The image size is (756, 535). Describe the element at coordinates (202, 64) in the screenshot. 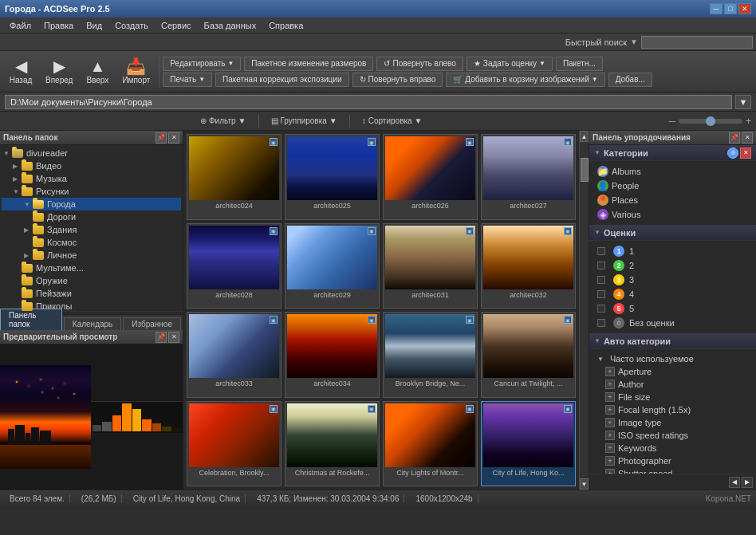

I see `edit-dropdown-button: Редактировать ▼` at that location.